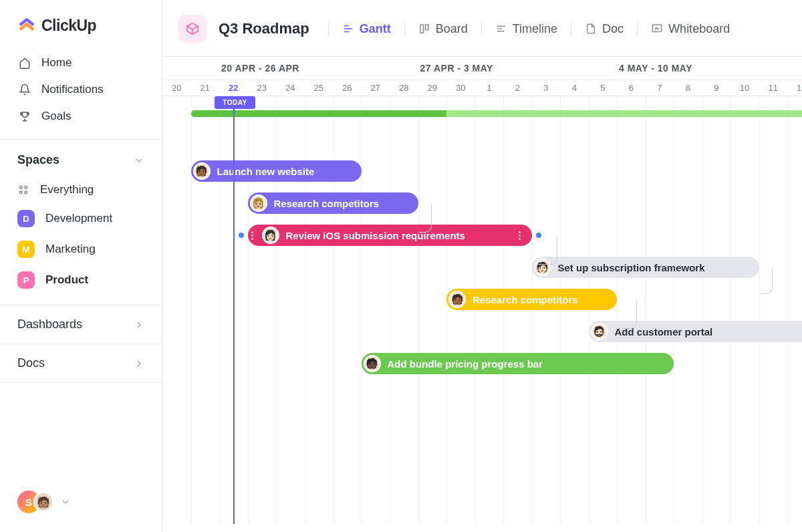 The height and width of the screenshot is (532, 802). What do you see at coordinates (139, 325) in the screenshot?
I see `chevron-right-icon` at bounding box center [139, 325].